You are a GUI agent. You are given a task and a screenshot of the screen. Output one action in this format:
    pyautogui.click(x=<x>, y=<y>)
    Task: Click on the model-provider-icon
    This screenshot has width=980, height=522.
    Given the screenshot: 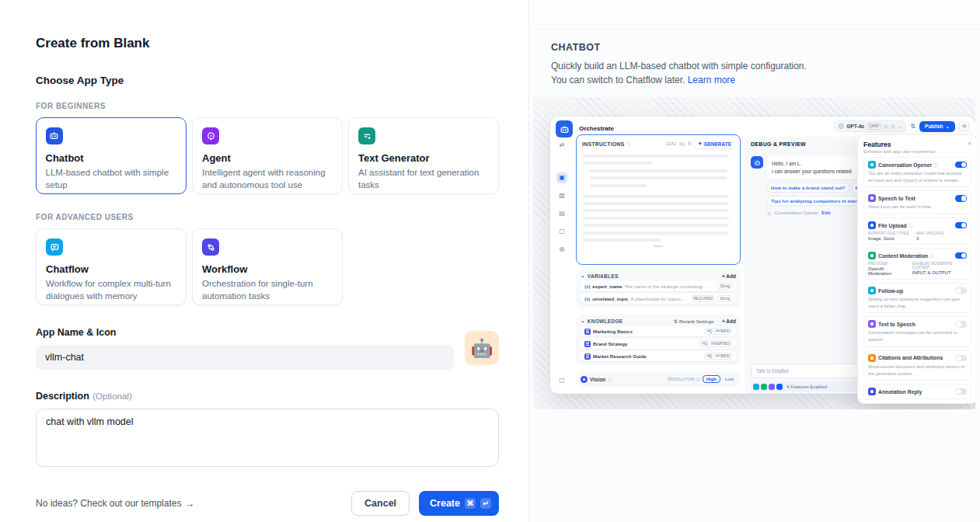 What is the action you would take?
    pyautogui.click(x=841, y=126)
    